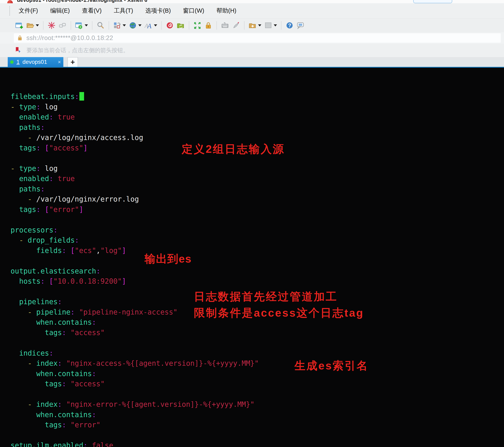  I want to click on title-bar-highlight, so click(433, 1).